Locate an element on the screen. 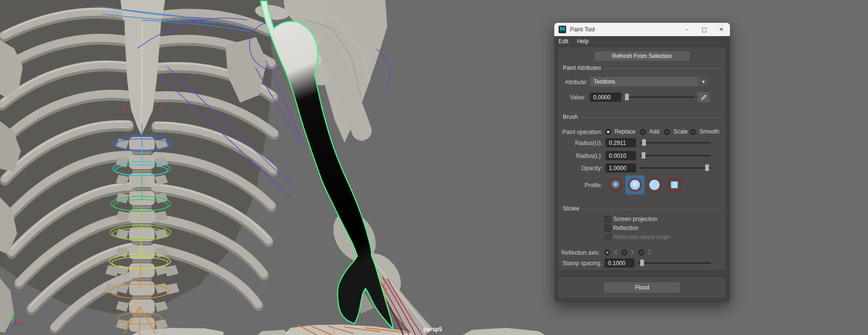 This screenshot has width=868, height=335. reflection-checkbox is located at coordinates (607, 228).